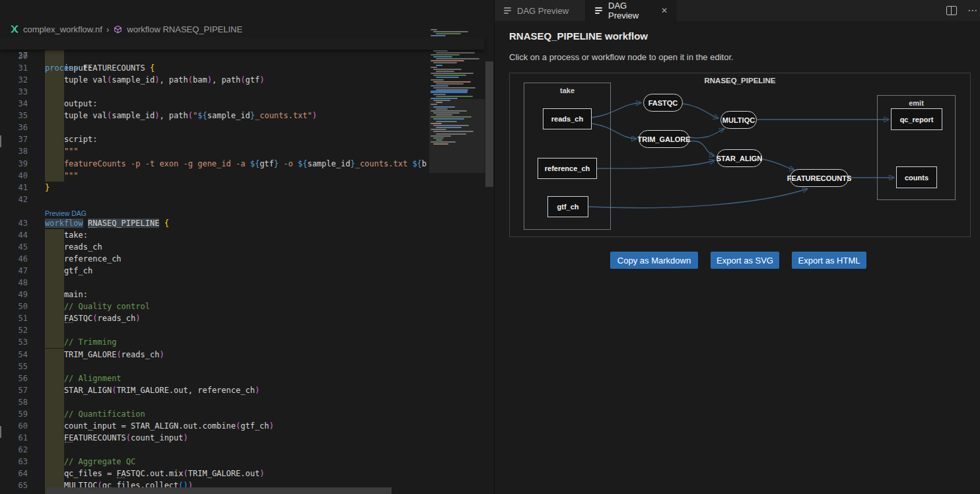 This screenshot has height=494, width=980. Describe the element at coordinates (737, 11) in the screenshot. I see `panel-tab-bar: DAG Preview DAG Preview ✕ ⋯` at that location.